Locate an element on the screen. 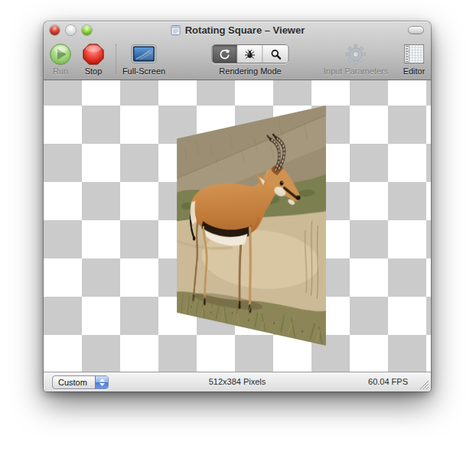 The image size is (476, 455). play-icon is located at coordinates (60, 54).